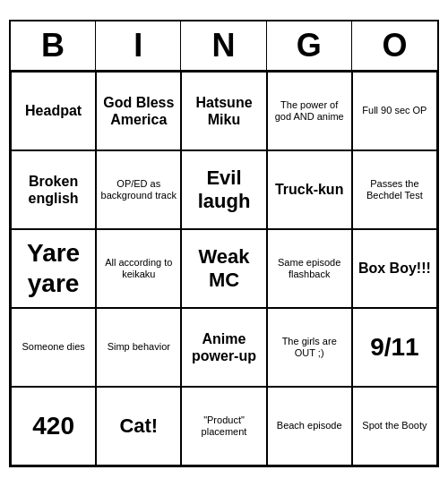 This screenshot has width=448, height=487. Describe the element at coordinates (138, 347) in the screenshot. I see `bingo-cell-16: Simp behavior` at that location.